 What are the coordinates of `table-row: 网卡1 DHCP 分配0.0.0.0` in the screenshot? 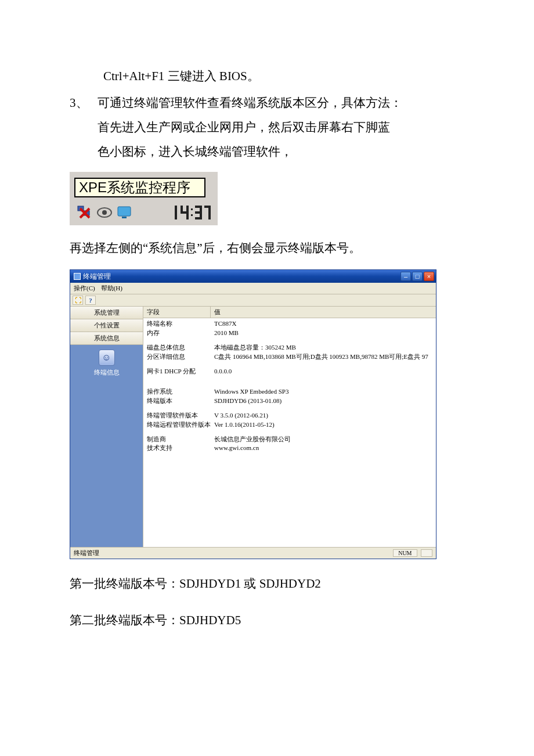 It's located at (290, 372).